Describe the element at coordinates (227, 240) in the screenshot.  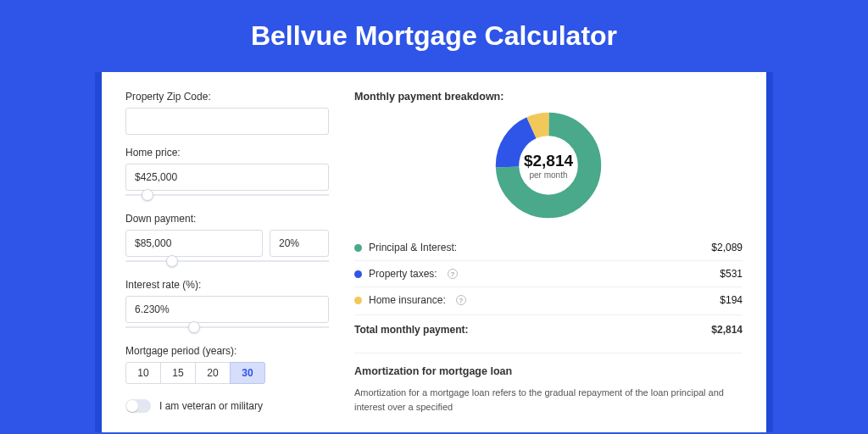
I see `field-down-payment: Down payment:` at that location.